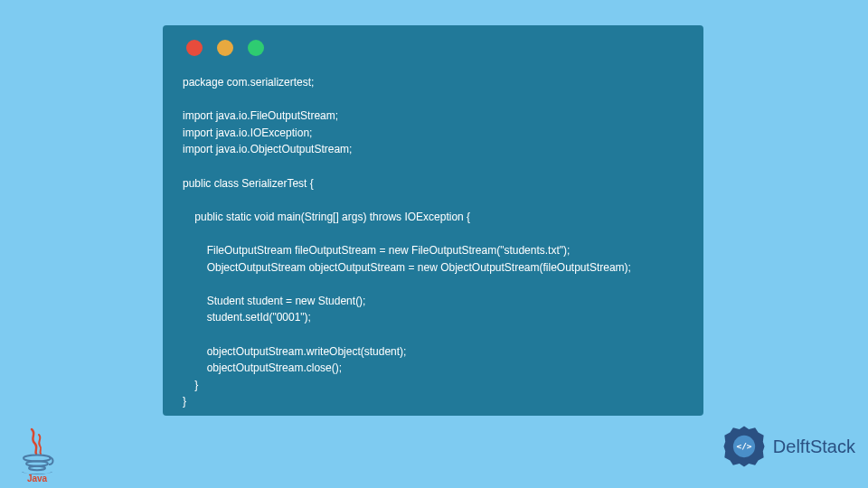 Image resolution: width=868 pixels, height=488 pixels. I want to click on close-icon, so click(194, 48).